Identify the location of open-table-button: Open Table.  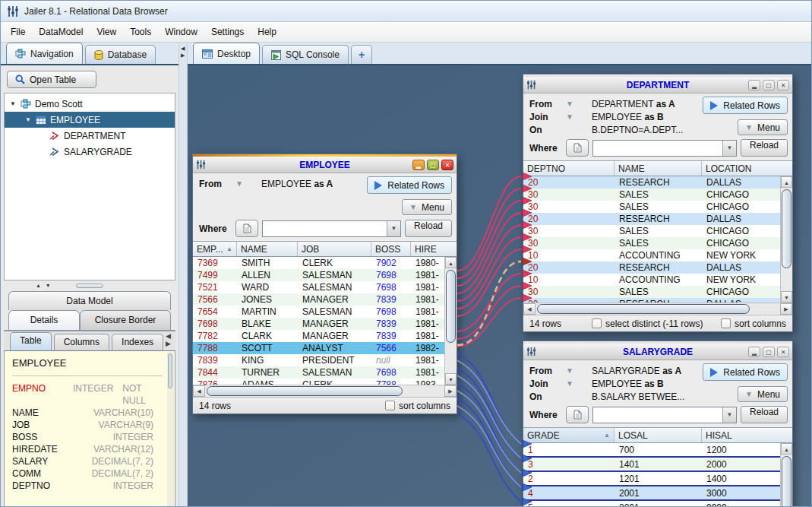
(52, 79).